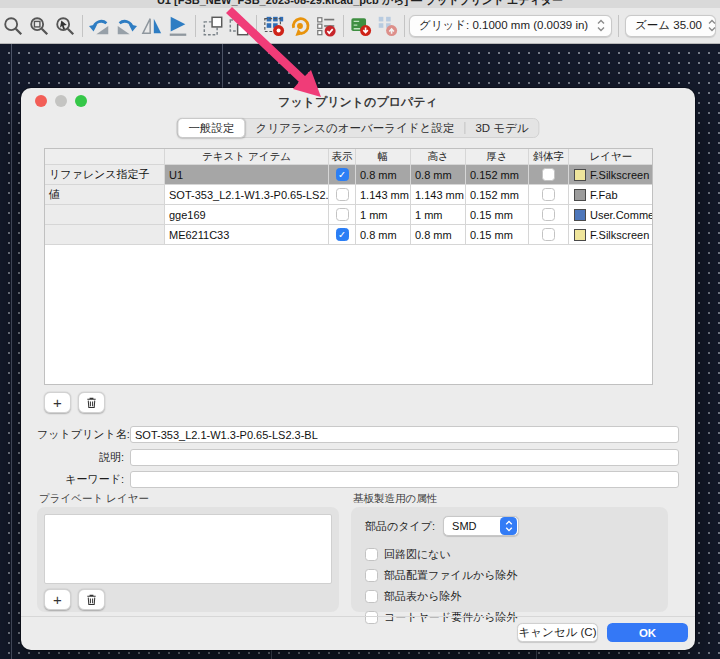  What do you see at coordinates (92, 402) in the screenshot?
I see `trash-icon` at bounding box center [92, 402].